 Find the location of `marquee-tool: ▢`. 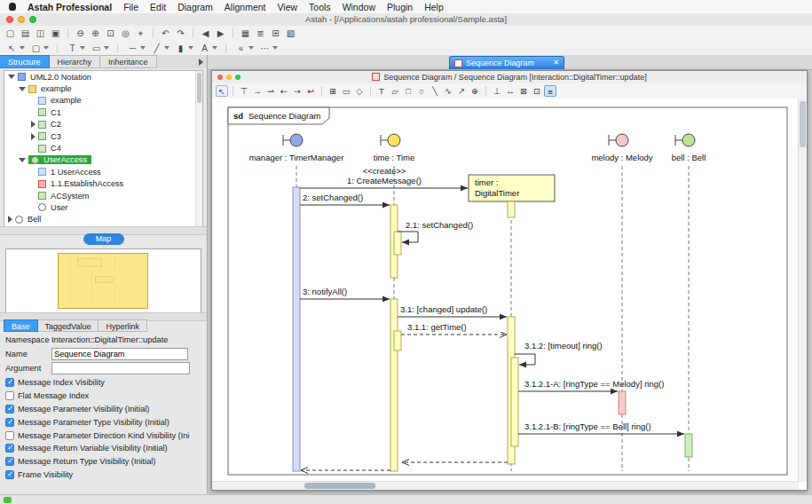

marquee-tool: ▢ is located at coordinates (39, 48).